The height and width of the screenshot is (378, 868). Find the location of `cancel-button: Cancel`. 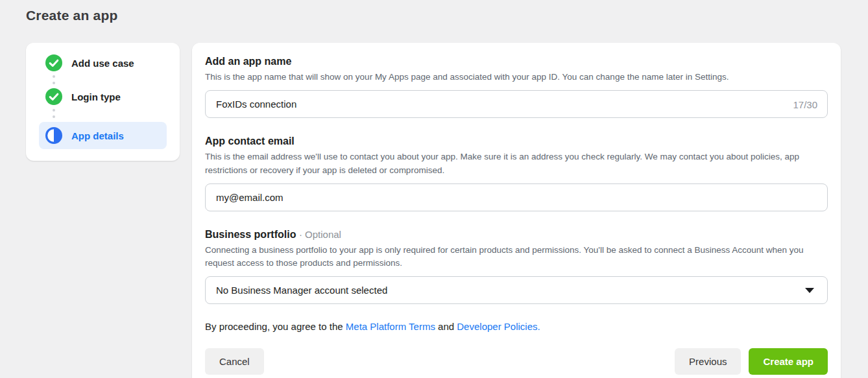

cancel-button: Cancel is located at coordinates (235, 362).